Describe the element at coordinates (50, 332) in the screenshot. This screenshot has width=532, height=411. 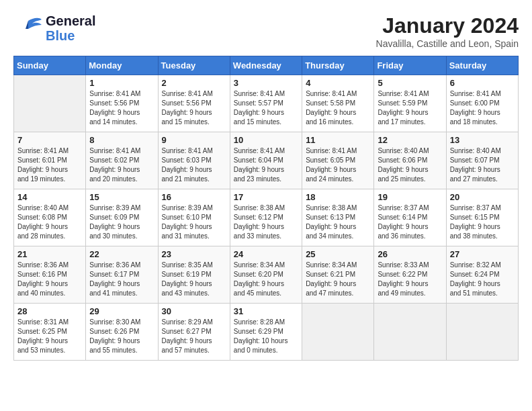
I see `calendar-cell: 28Sunrise: 8:31 AM Sunset: 6:25 PM Dayli…` at that location.